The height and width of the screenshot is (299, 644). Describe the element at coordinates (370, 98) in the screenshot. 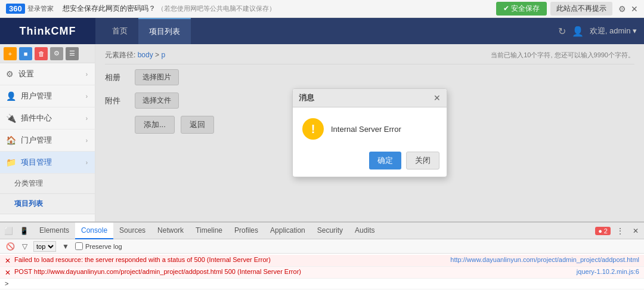

I see `modal-header: 消息 ✕` at that location.